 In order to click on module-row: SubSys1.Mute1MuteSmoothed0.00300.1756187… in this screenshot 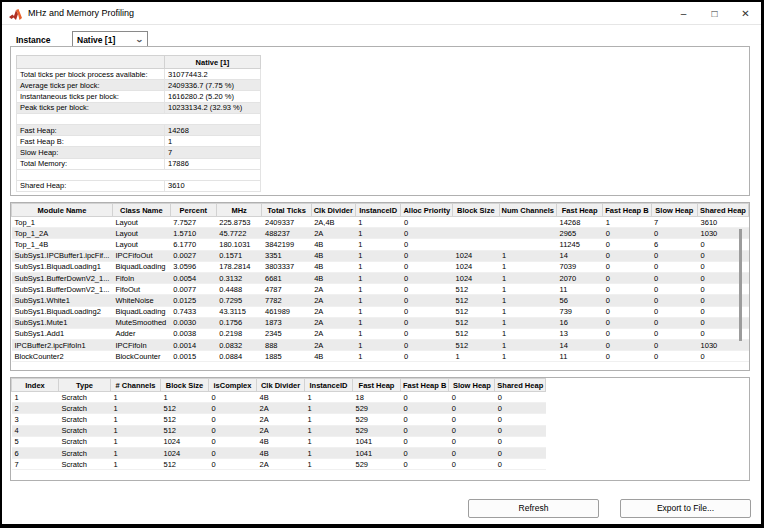, I will do `click(380, 322)`.